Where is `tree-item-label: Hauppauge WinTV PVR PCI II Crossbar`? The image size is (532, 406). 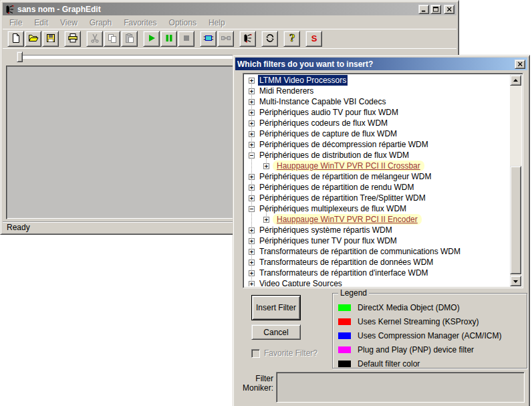
tree-item-label: Hauppauge WinTV PVR PCI II Crossbar is located at coordinates (349, 166).